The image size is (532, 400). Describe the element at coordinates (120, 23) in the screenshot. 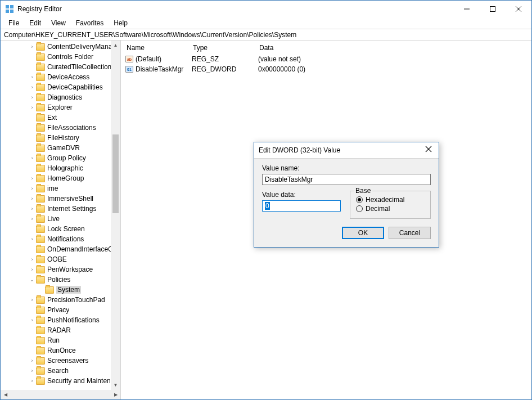

I see `menu-help: Help` at that location.